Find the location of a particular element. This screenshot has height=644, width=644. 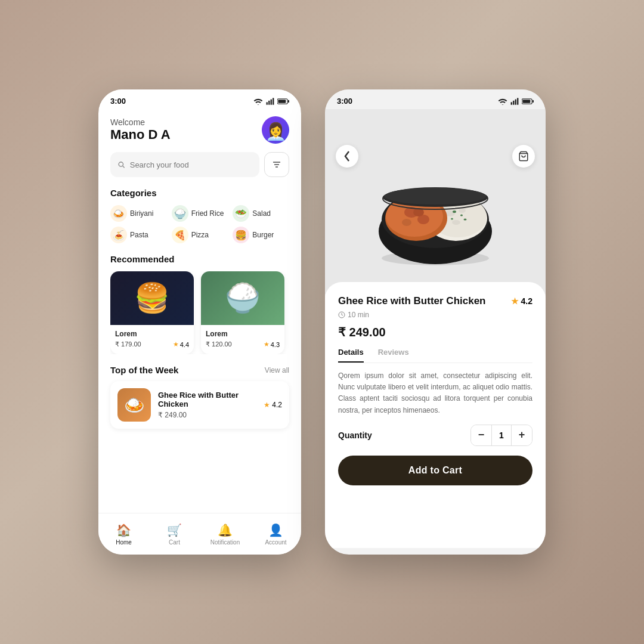

welcome-label: Welcome is located at coordinates (141, 122).